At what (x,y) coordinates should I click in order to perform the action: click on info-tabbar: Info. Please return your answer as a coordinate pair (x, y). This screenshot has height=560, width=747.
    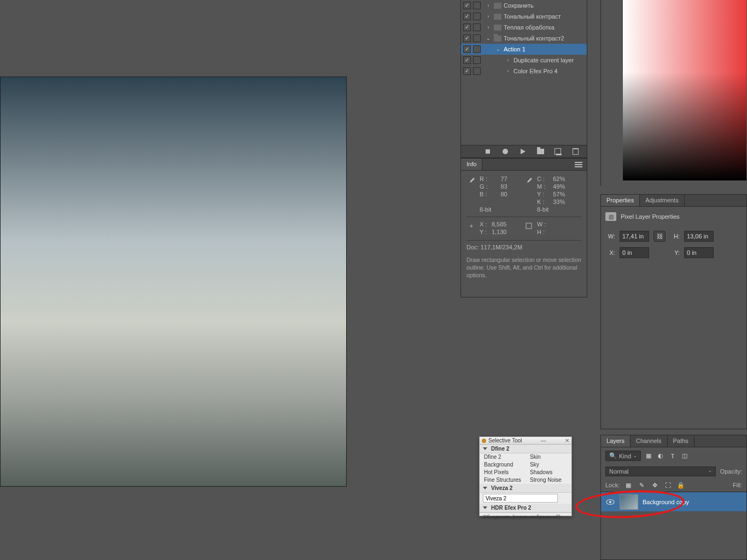
    Looking at the image, I should click on (524, 165).